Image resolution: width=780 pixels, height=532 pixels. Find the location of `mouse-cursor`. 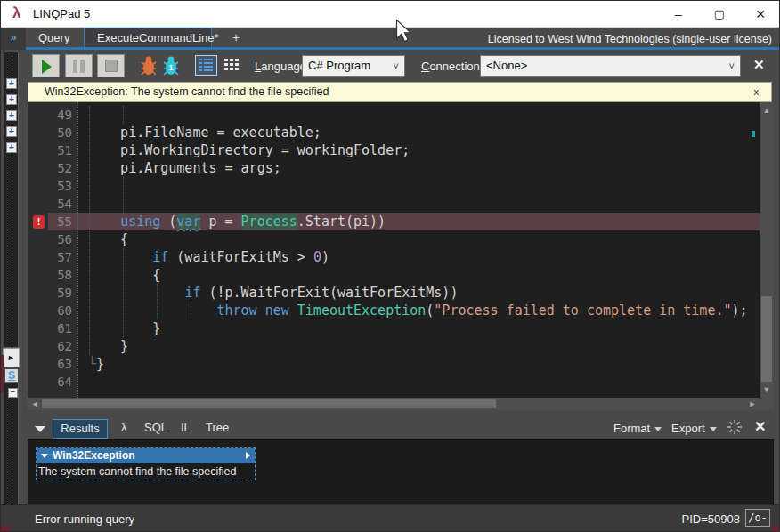

mouse-cursor is located at coordinates (403, 30).